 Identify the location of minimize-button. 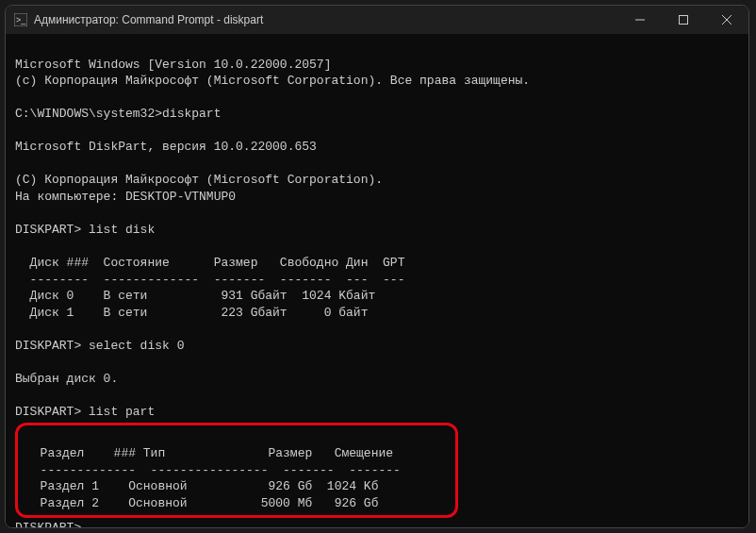
(640, 20).